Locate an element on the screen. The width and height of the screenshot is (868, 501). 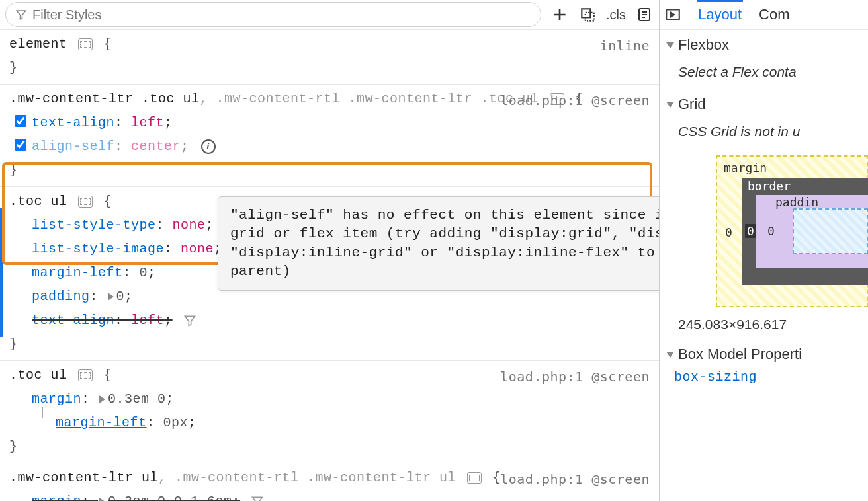
css-value: 0px is located at coordinates (176, 423).